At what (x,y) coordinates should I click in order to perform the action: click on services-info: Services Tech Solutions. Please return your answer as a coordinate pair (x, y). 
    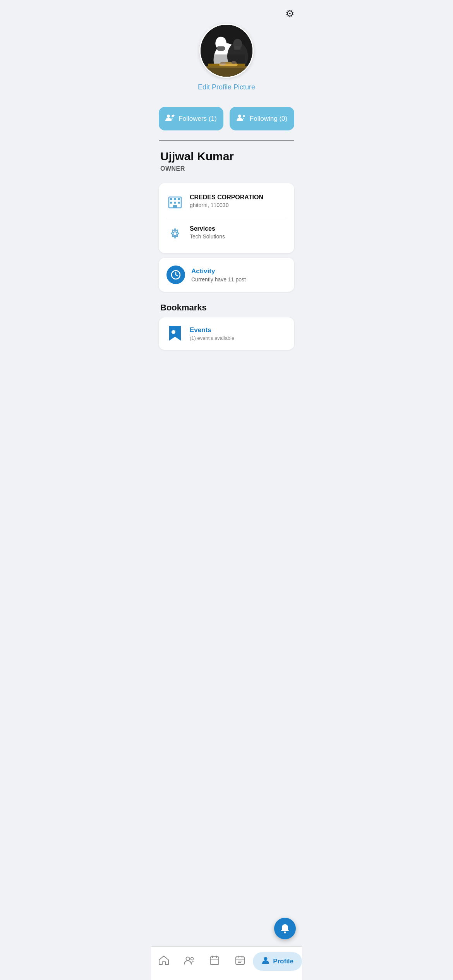
    Looking at the image, I should click on (208, 232).